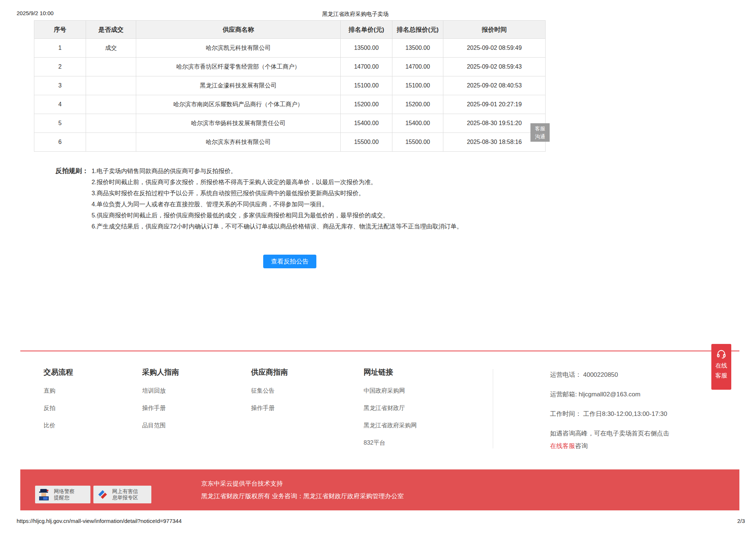 The width and height of the screenshot is (756, 534). Describe the element at coordinates (495, 67) in the screenshot. I see `cell-quote-time: 2025-09-02 08:59:43` at that location.